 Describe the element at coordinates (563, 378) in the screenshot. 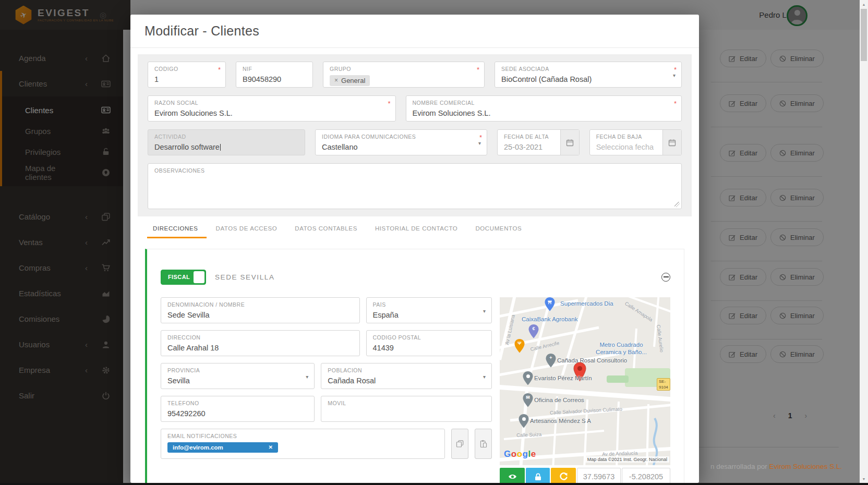

I see `map-poi-label: Evaristo Pérez Martín` at that location.